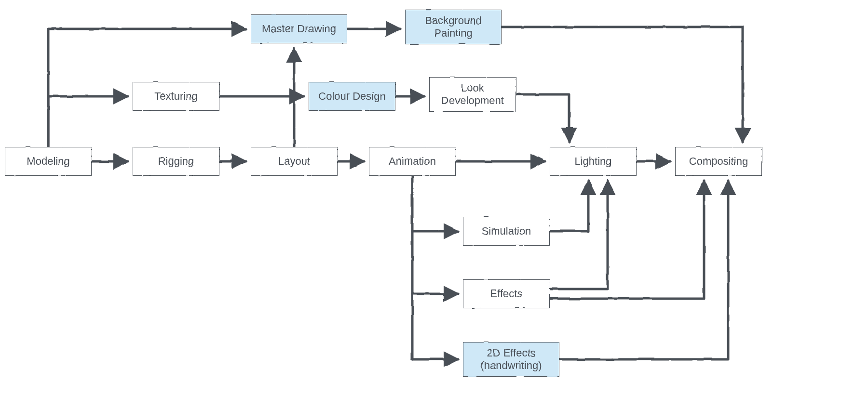 This screenshot has height=395, width=868. I want to click on node-label: Simulation, so click(506, 231).